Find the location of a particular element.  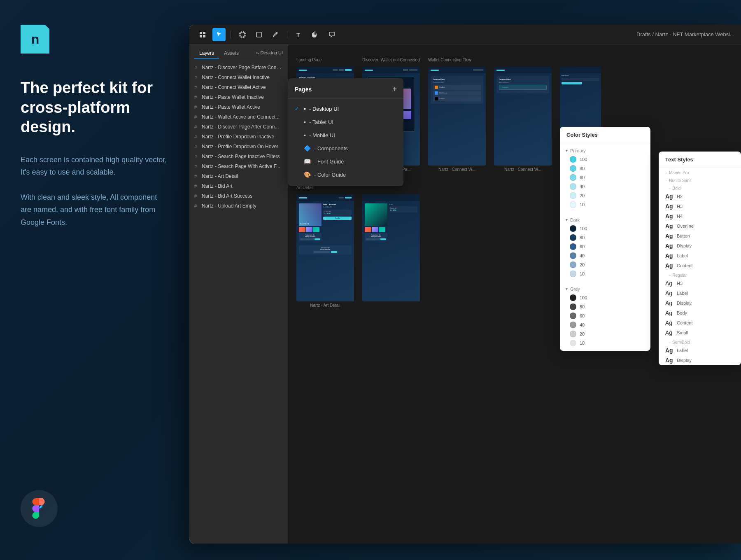

ts-label-regular-small: Small is located at coordinates (683, 333).